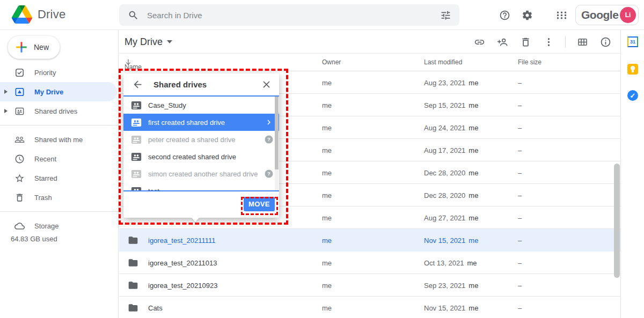  What do you see at coordinates (45, 73) in the screenshot?
I see `sidebar-label: Priority` at bounding box center [45, 73].